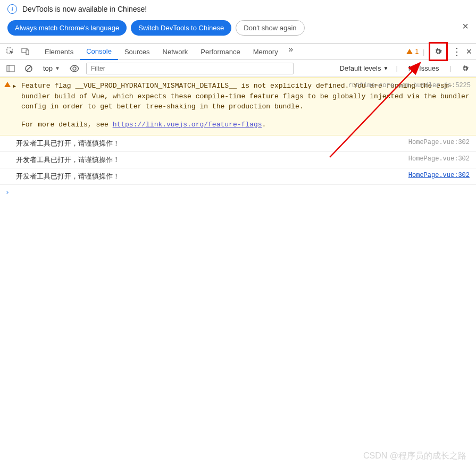  Describe the element at coordinates (29, 69) in the screenshot. I see `clear-console-icon` at that location.